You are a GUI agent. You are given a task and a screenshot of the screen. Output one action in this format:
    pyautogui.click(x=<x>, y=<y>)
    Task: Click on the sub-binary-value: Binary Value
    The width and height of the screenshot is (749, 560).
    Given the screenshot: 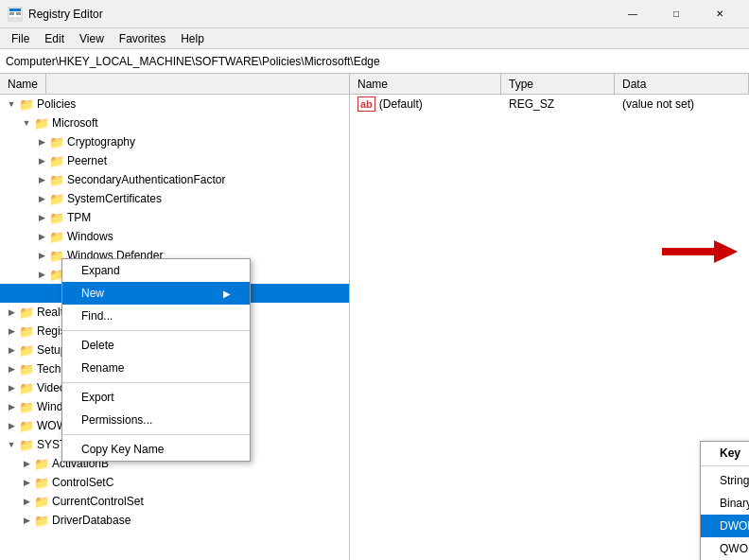 What is the action you would take?
    pyautogui.click(x=724, y=503)
    